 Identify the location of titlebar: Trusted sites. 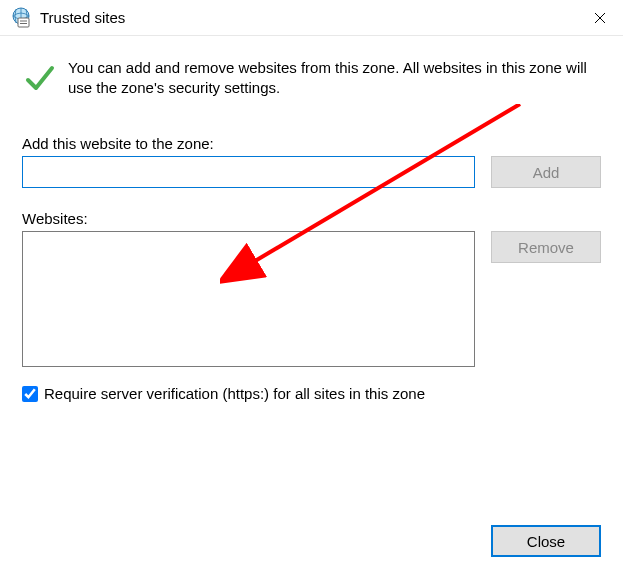
(312, 18).